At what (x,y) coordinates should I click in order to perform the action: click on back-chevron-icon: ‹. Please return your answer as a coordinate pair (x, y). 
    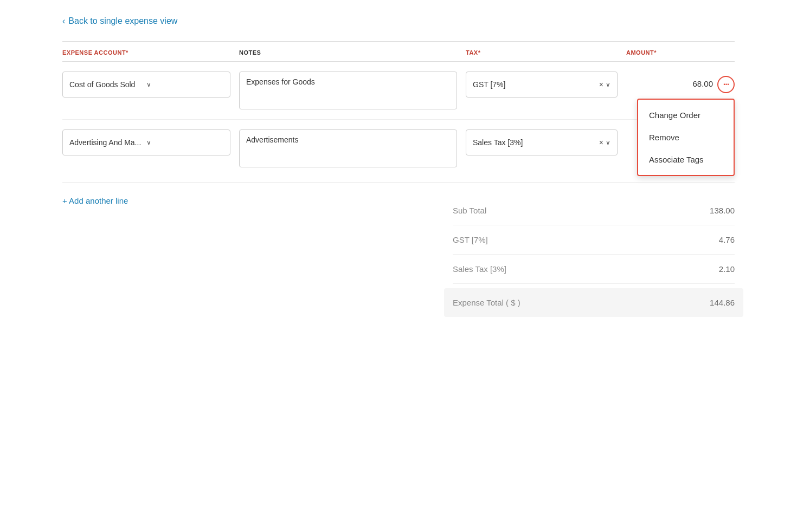
    Looking at the image, I should click on (64, 21).